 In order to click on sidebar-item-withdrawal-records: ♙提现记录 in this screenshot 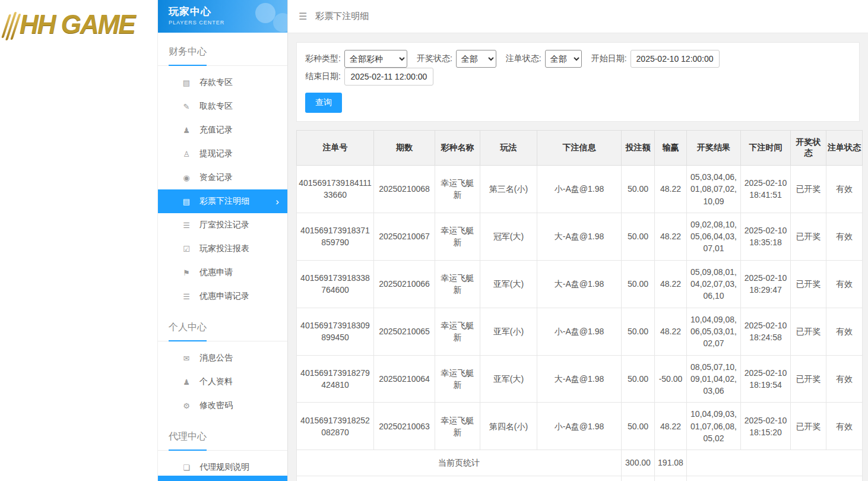, I will do `click(223, 154)`.